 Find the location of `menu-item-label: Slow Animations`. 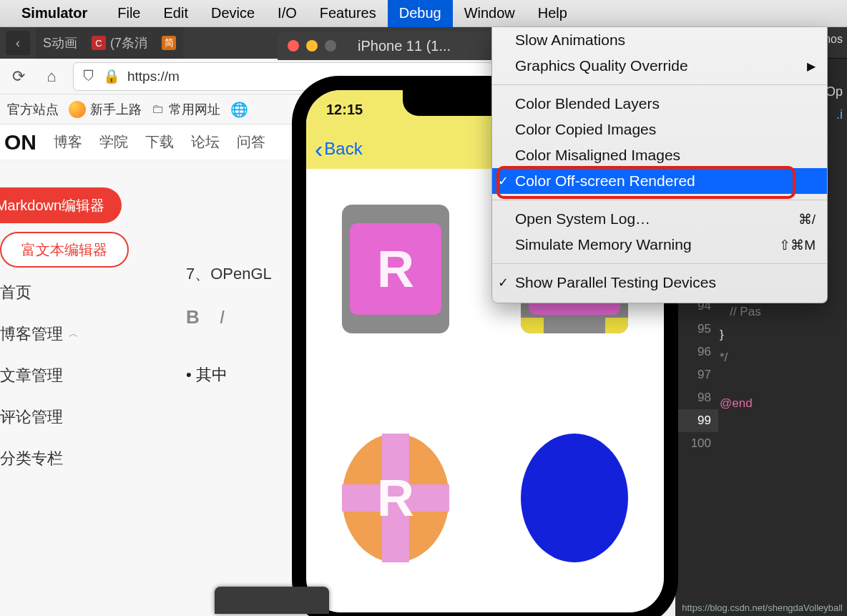

menu-item-label: Slow Animations is located at coordinates (570, 40).